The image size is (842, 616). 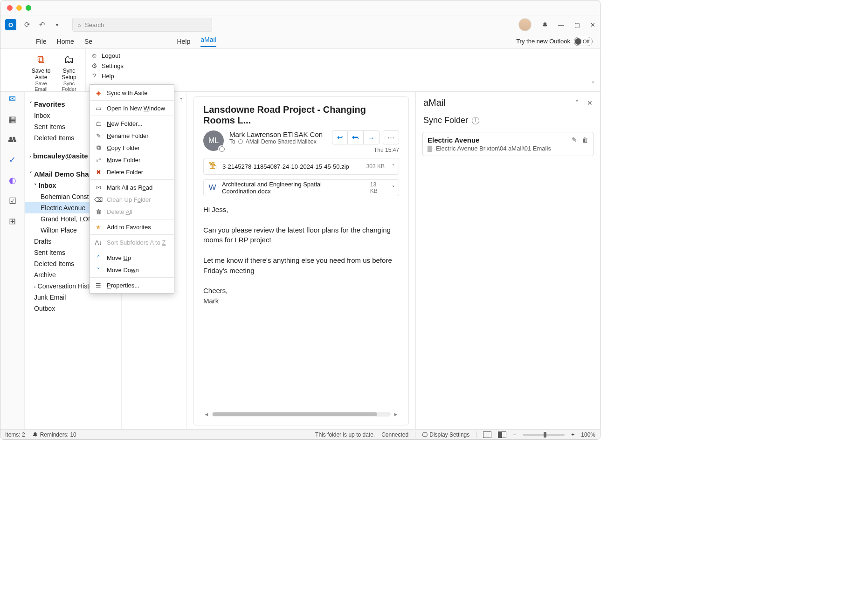 I want to click on close-icon: ✕, so click(x=593, y=25).